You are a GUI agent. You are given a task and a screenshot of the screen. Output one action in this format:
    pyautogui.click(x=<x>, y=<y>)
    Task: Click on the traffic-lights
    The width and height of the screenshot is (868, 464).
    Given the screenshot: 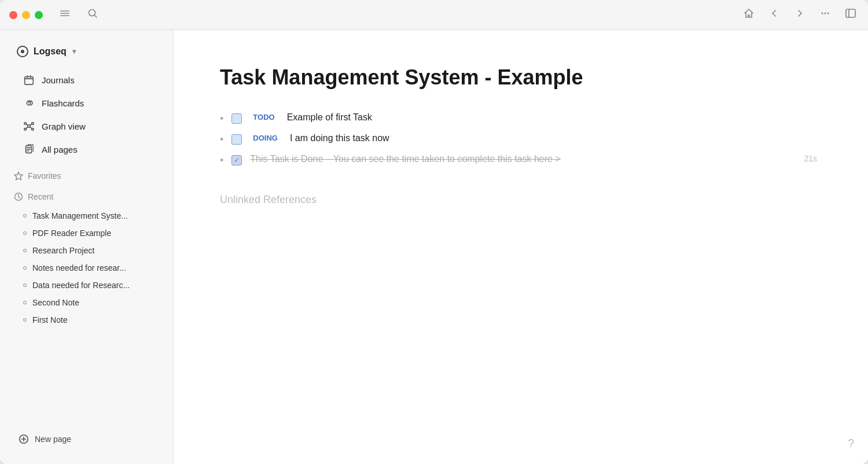 What is the action you would take?
    pyautogui.click(x=26, y=15)
    